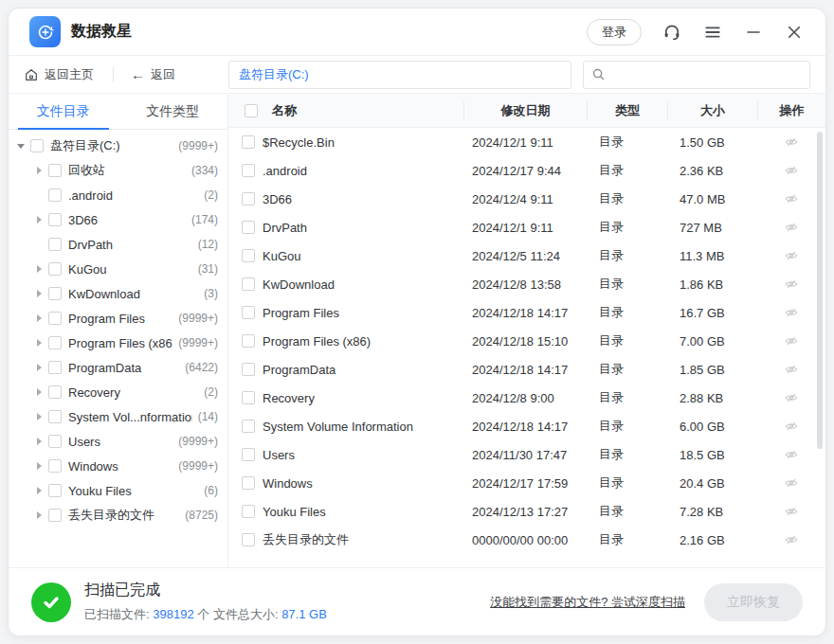  What do you see at coordinates (118, 318) in the screenshot?
I see `tree-item: Program Files (9999+)` at bounding box center [118, 318].